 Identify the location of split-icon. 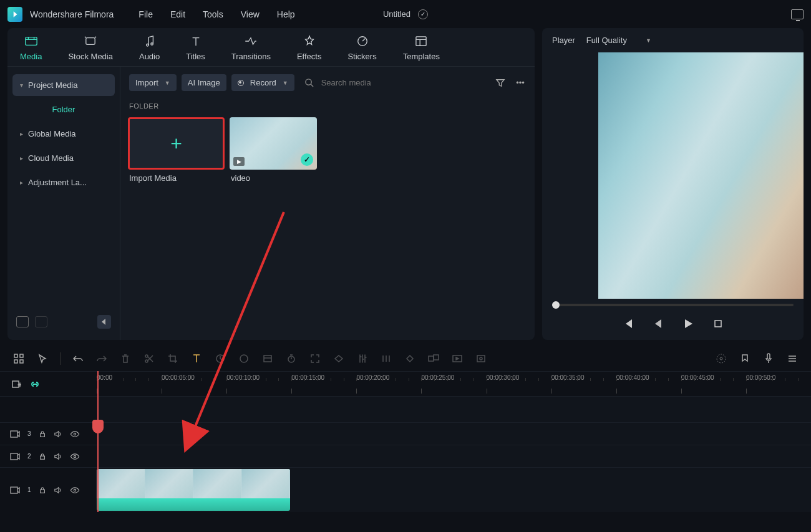
(149, 359).